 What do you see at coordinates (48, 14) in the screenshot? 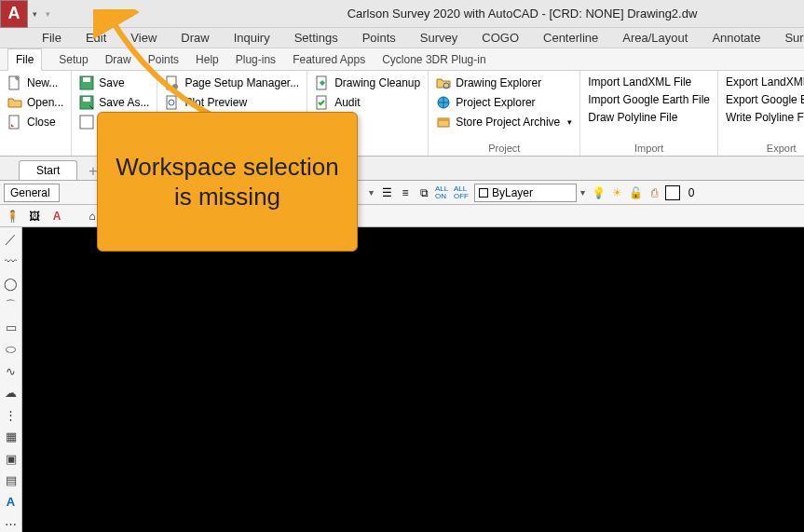
I see `quick-access-customize-icon: ▾` at bounding box center [48, 14].